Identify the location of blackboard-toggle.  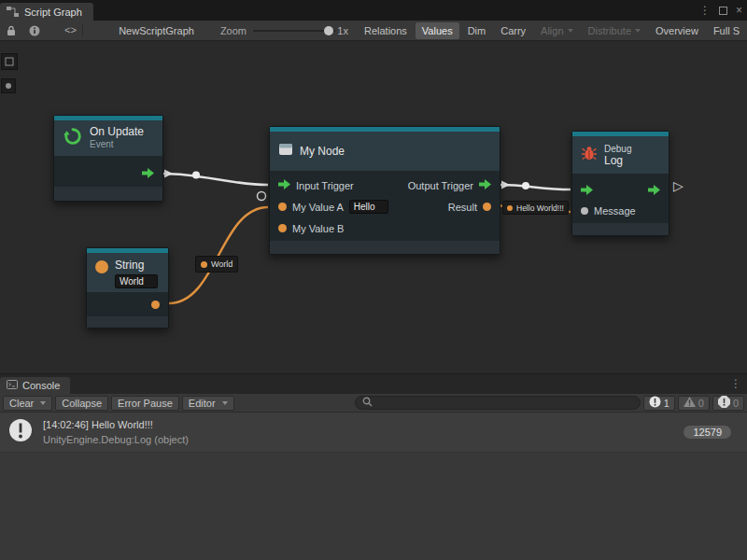
(8, 86).